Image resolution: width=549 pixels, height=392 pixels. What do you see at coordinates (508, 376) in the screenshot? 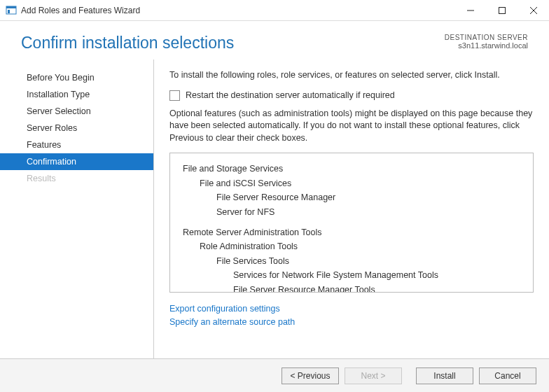
I see `cancel-button: Cancel` at bounding box center [508, 376].